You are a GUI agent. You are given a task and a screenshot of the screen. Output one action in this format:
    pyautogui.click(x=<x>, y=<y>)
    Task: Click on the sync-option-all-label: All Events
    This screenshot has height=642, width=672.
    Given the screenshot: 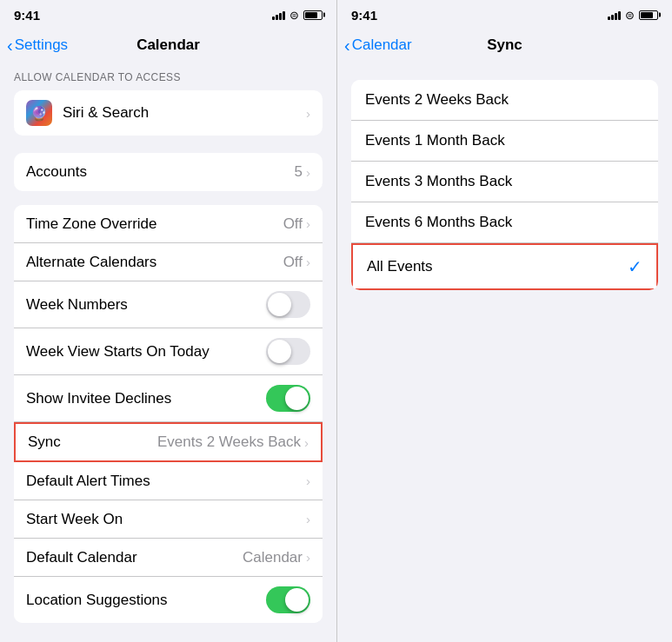 What is the action you would take?
    pyautogui.click(x=497, y=267)
    